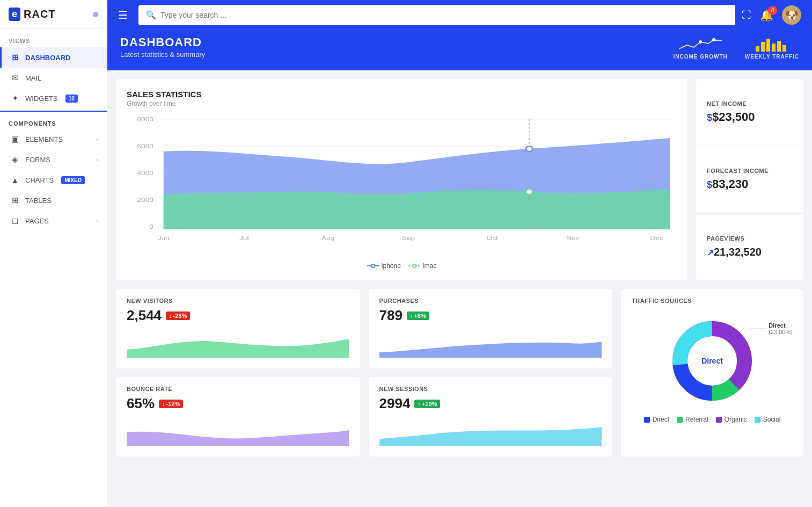 This screenshot has height=507, width=812. I want to click on sidebar-item-pages: ◻ PAGES ›, so click(54, 221).